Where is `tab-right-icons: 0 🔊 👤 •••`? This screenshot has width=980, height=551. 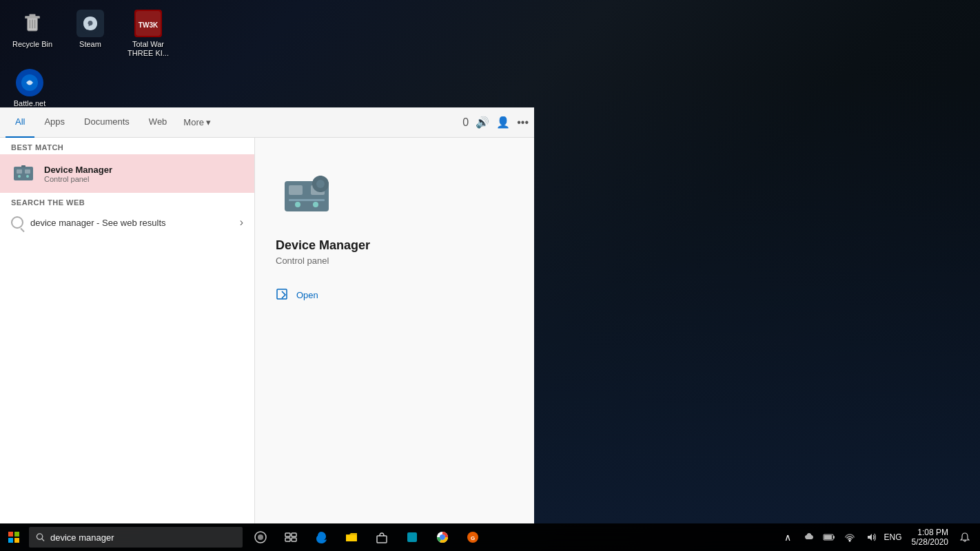
tab-right-icons: 0 🔊 👤 ••• is located at coordinates (496, 123).